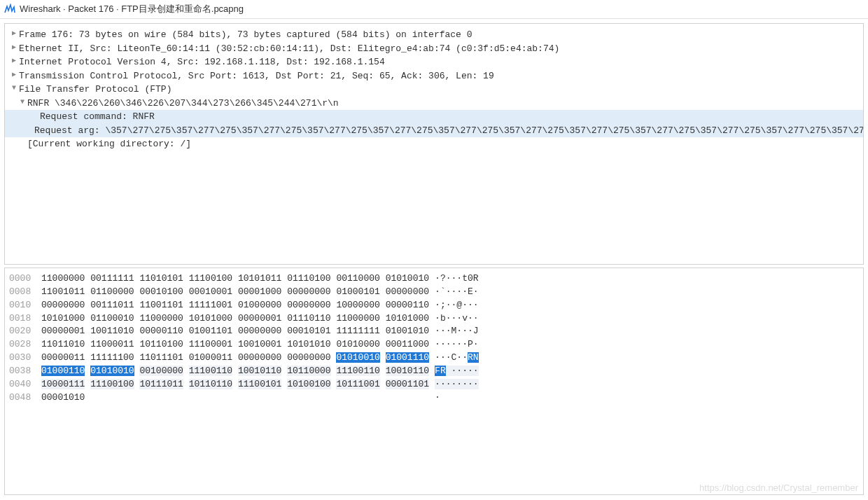  I want to click on hex-bytes: 11011010 11000011 10110100 11100001 1001…, so click(235, 345).